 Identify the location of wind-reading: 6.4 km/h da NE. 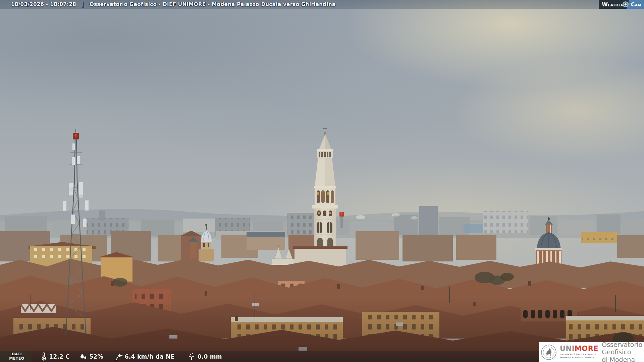
(144, 357).